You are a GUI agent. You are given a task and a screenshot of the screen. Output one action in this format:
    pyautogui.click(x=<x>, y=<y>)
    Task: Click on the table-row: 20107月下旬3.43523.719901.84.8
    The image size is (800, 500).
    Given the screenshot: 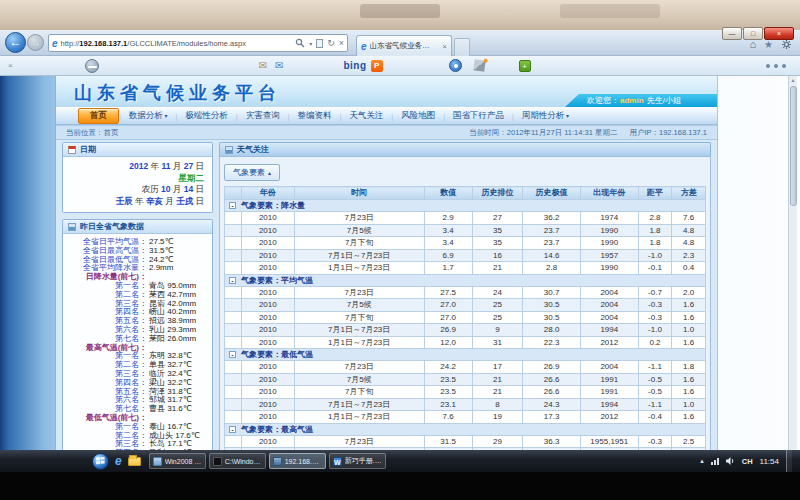 What is the action you would take?
    pyautogui.click(x=466, y=244)
    